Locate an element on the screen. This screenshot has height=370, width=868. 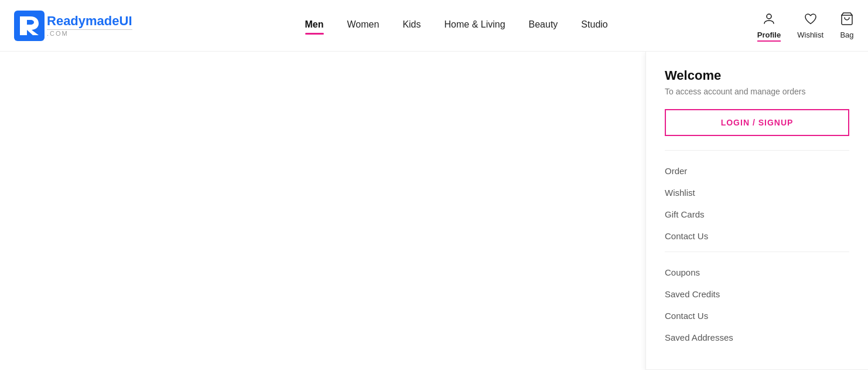
main-nav: Men Women Kids Home & Living Beauty Stud… is located at coordinates (457, 26).